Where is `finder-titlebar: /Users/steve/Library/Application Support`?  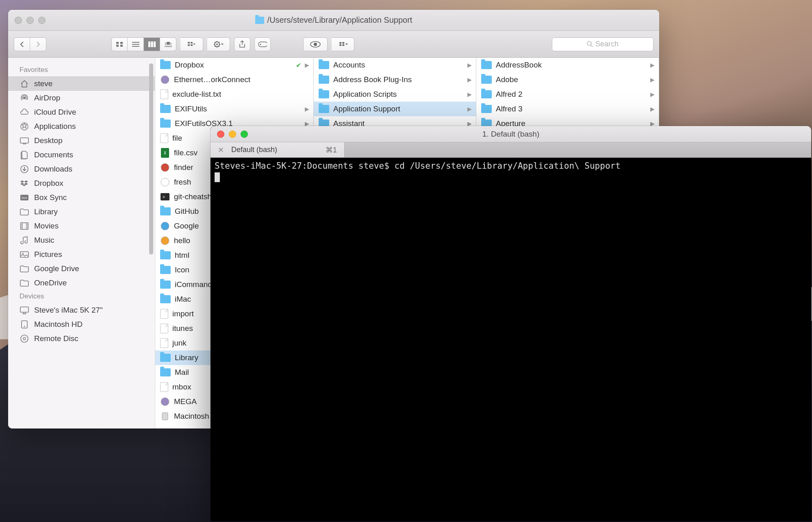 finder-titlebar: /Users/steve/Library/Application Support is located at coordinates (334, 20).